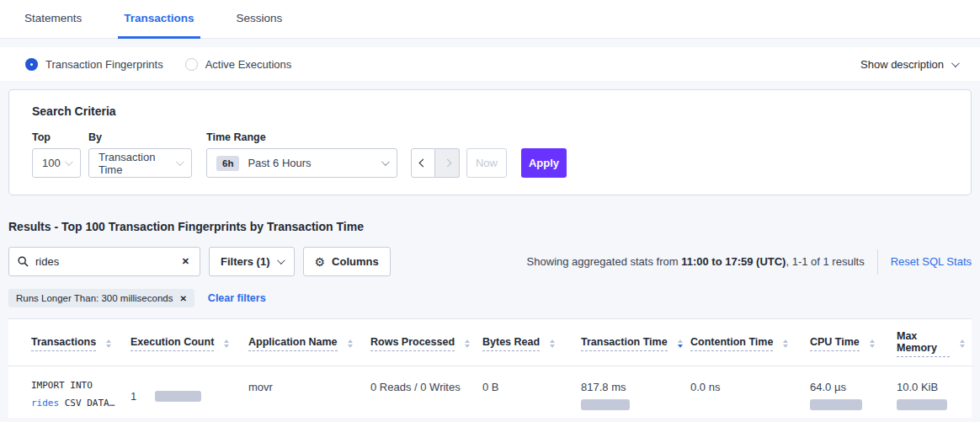 Image resolution: width=980 pixels, height=422 pixels. I want to click on column-header-label: Contention Time, so click(732, 344).